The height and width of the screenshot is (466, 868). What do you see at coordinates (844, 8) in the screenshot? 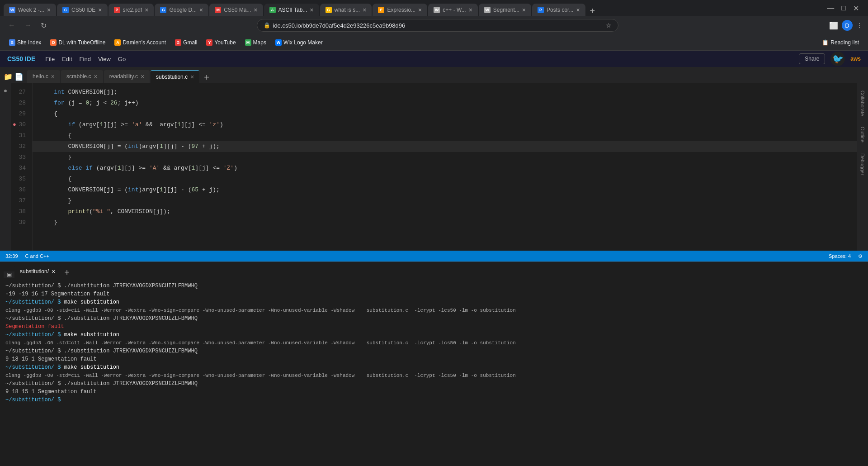
I see `maximize-button: □` at bounding box center [844, 8].